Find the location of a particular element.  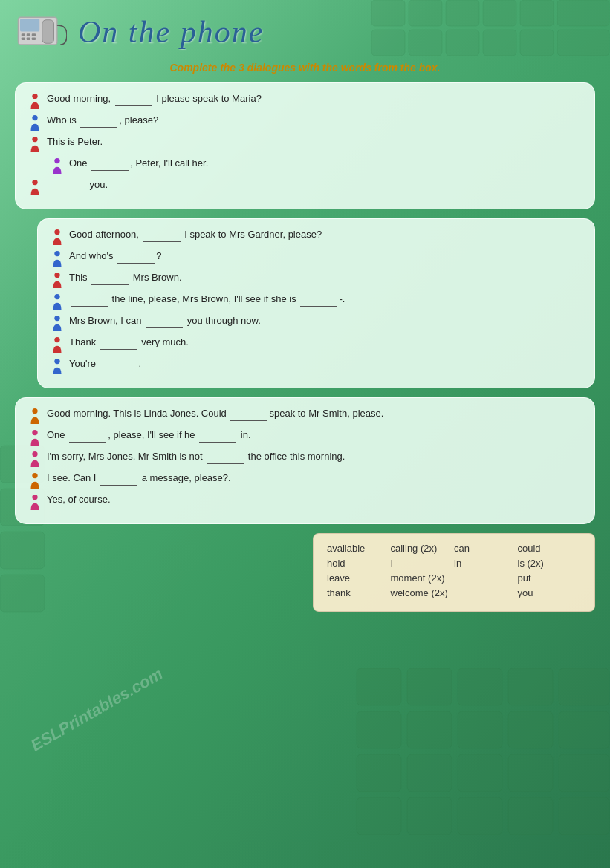

word-cell: I is located at coordinates (423, 563).